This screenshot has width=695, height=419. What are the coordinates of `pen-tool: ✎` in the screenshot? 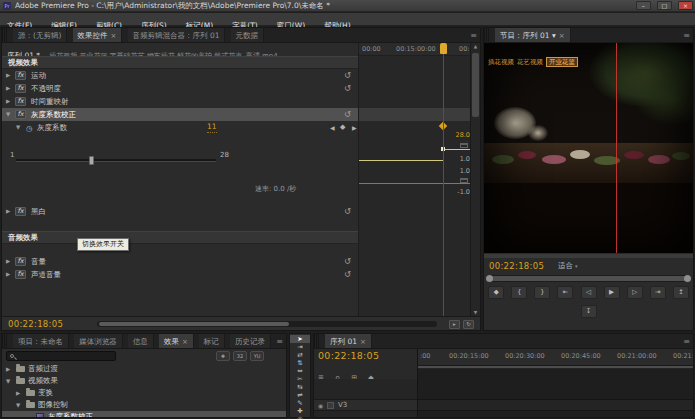 It's located at (300, 403).